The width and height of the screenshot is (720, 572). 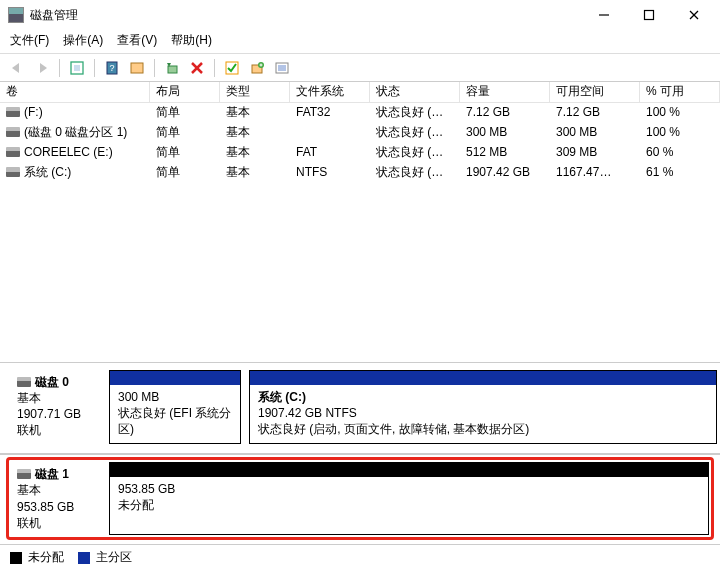 What do you see at coordinates (75, 92) in the screenshot?
I see `col-volume: 卷` at bounding box center [75, 92].